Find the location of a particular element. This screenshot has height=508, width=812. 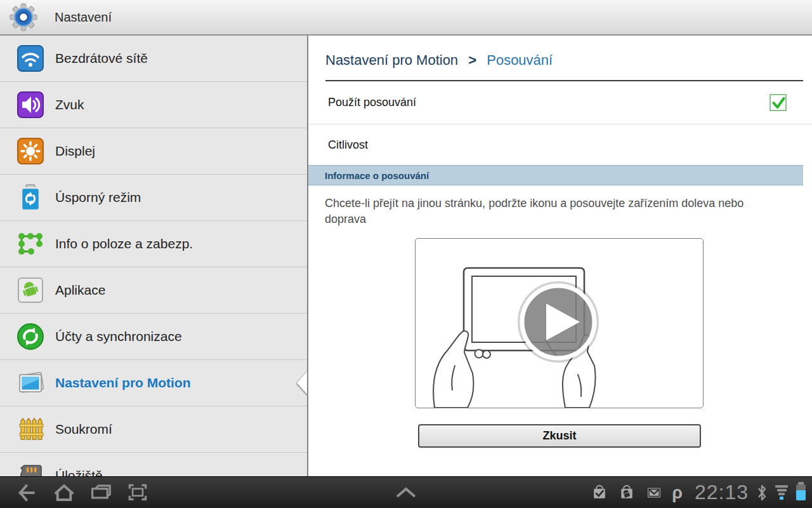

power-saving-icon is located at coordinates (30, 197).